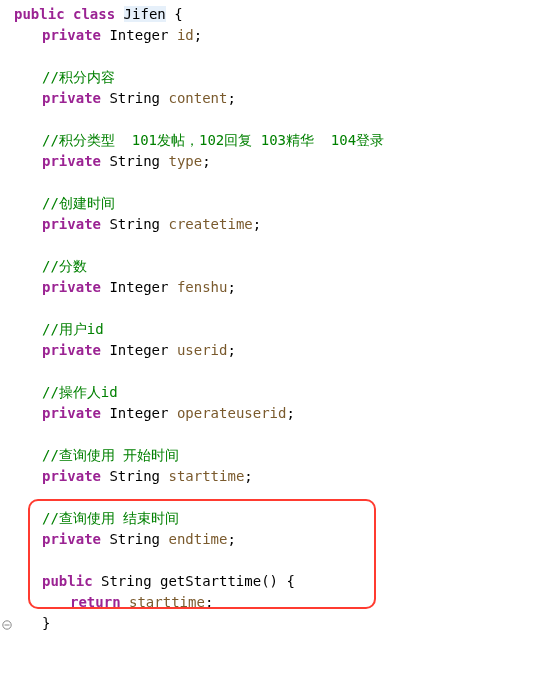 This screenshot has height=680, width=544. What do you see at coordinates (279, 162) in the screenshot?
I see `code-line: private String type;` at bounding box center [279, 162].